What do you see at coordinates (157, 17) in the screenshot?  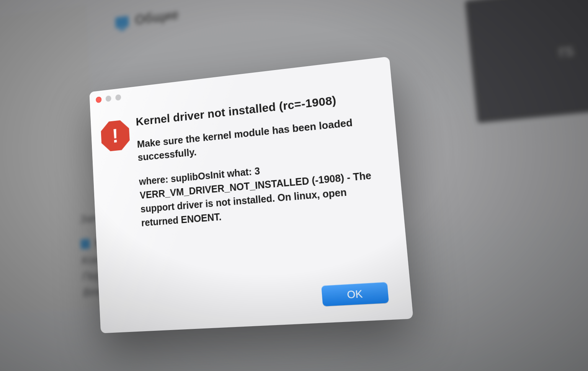 I see `section-general-label: Общие` at bounding box center [157, 17].